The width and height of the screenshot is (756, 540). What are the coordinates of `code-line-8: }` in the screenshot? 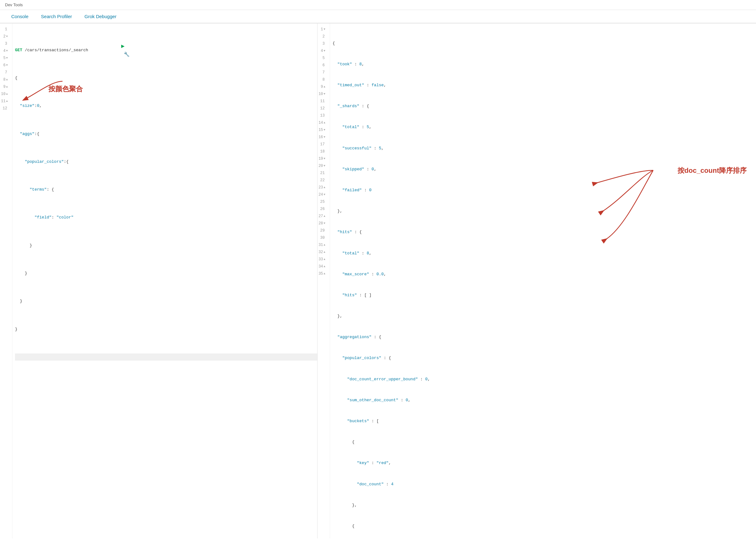 It's located at (166, 245).